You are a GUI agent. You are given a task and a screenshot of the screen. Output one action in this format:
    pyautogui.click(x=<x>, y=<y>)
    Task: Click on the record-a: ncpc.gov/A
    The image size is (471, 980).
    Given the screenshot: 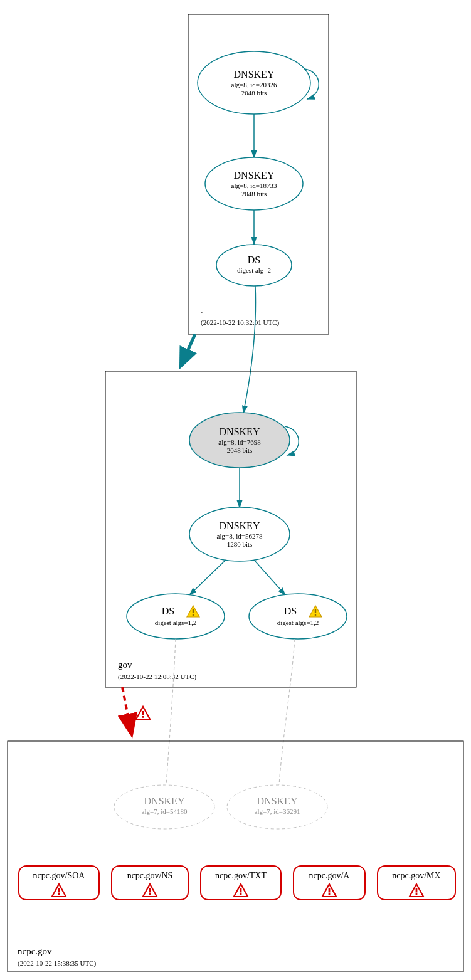 What is the action you would take?
    pyautogui.click(x=329, y=883)
    